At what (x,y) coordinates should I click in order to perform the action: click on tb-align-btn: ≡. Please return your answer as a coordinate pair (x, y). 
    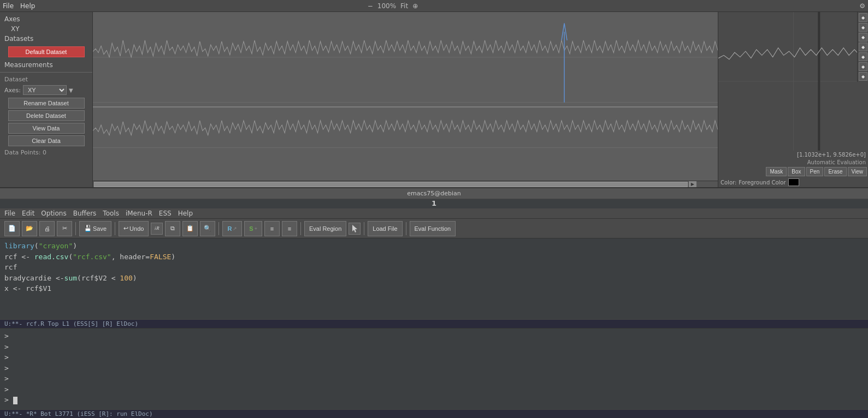
    Looking at the image, I should click on (272, 229).